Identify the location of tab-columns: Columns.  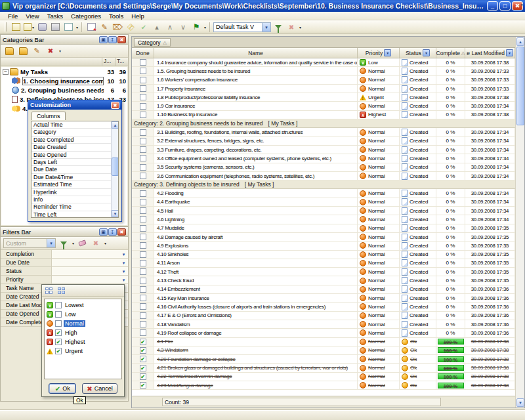
(49, 116).